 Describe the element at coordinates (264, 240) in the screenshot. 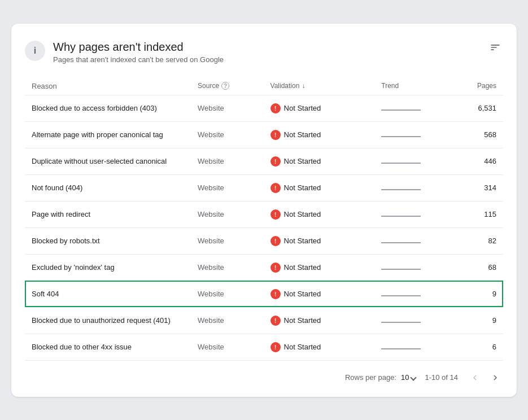

I see `table-row: Blocked by robots.txtWebsite ! Not Start…` at that location.